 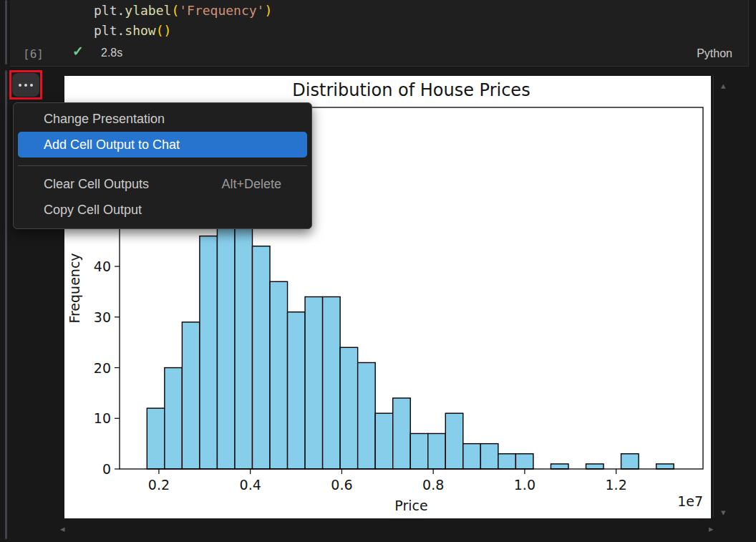 I want to click on code-line: plt.show(), so click(x=183, y=31).